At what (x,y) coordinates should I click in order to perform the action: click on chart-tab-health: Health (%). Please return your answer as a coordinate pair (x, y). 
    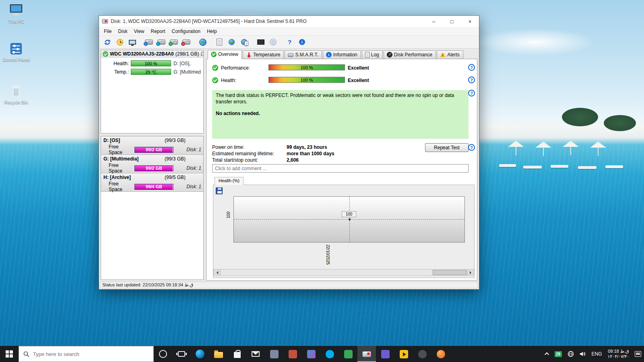
    Looking at the image, I should click on (229, 181).